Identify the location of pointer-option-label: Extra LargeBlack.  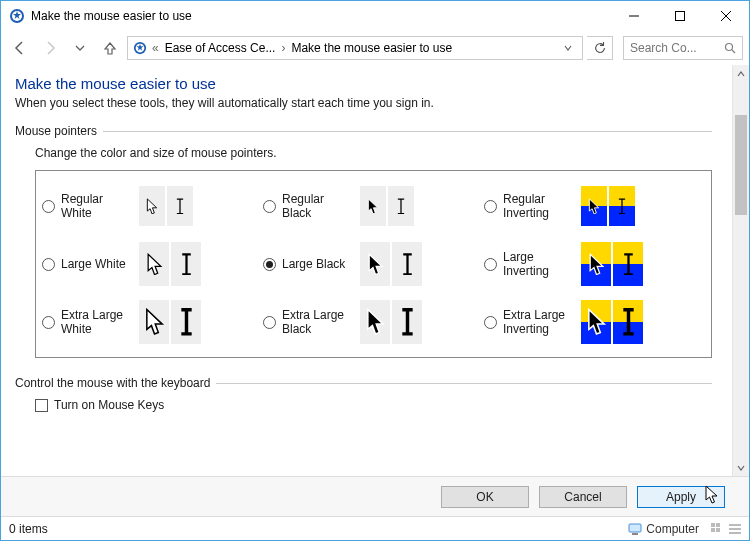
(318, 322).